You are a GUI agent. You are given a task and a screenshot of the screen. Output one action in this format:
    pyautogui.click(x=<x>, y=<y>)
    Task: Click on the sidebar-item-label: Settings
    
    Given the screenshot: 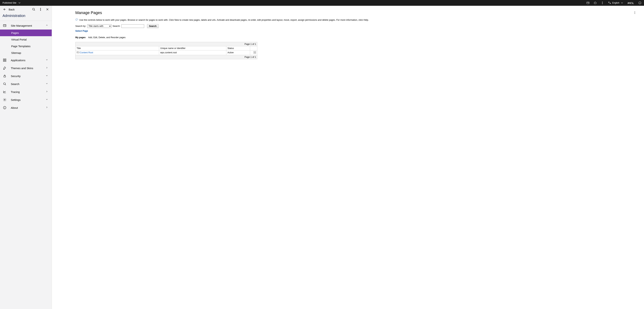 What is the action you would take?
    pyautogui.click(x=28, y=100)
    